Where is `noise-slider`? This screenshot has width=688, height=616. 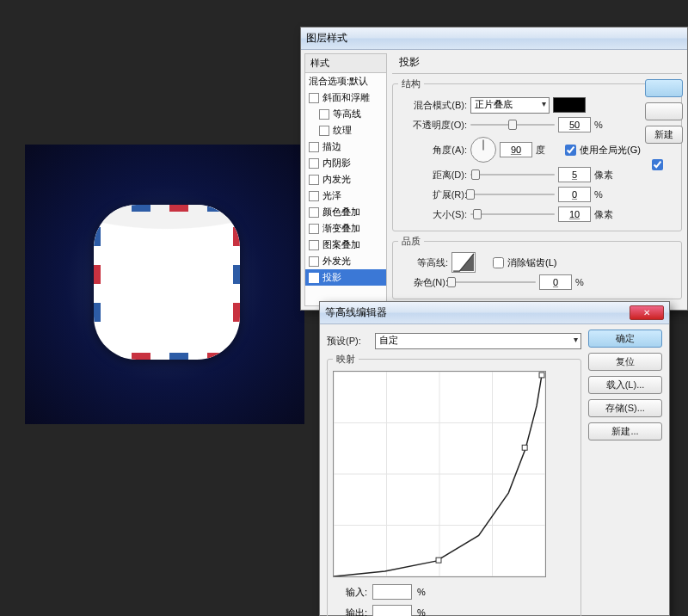 noise-slider is located at coordinates (494, 282).